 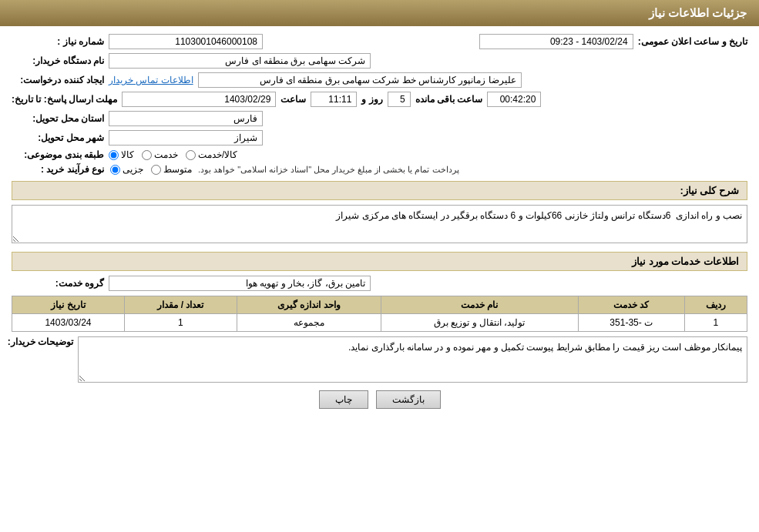 I want to click on deadline-time: 11:11, so click(x=334, y=99).